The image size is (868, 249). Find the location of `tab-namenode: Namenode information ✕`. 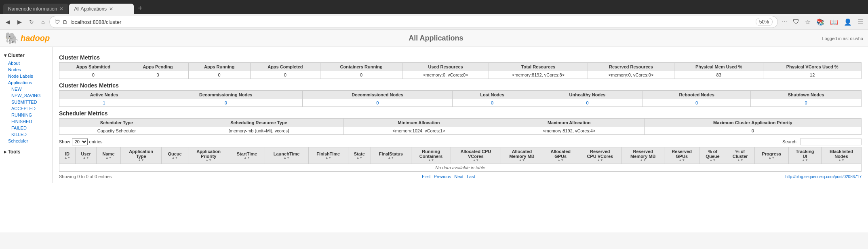

tab-namenode: Namenode information ✕ is located at coordinates (36, 9).